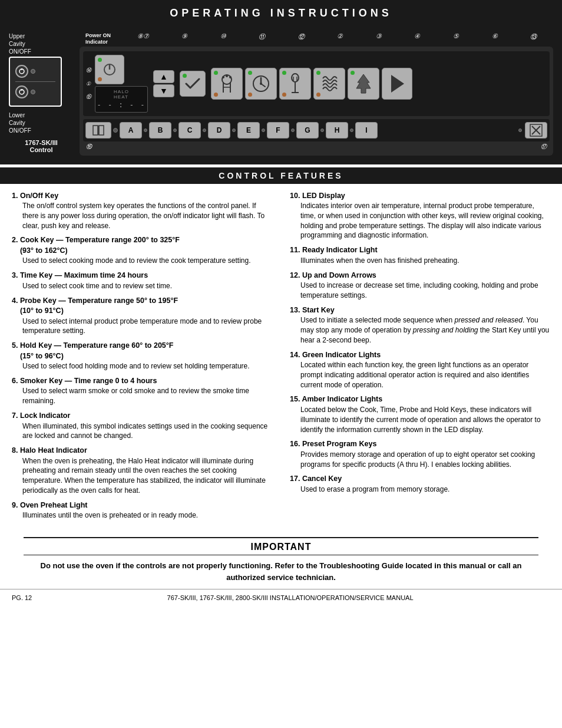 Image resolution: width=562 pixels, height=728 pixels. What do you see at coordinates (92, 351) in the screenshot?
I see `feature-5-title: Hold Key — Temperature range 60° to 205°…` at bounding box center [92, 351].